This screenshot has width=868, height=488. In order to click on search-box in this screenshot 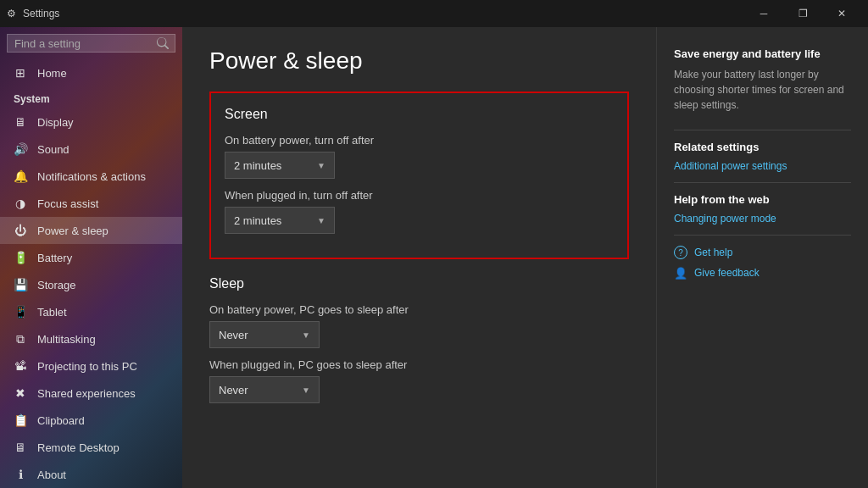, I will do `click(92, 43)`.